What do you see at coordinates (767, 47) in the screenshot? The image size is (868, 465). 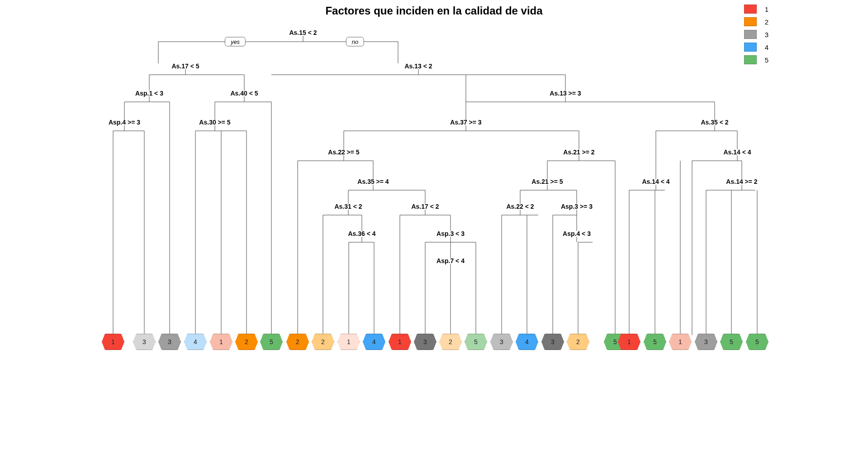 I see `legend-label: 4` at bounding box center [767, 47].